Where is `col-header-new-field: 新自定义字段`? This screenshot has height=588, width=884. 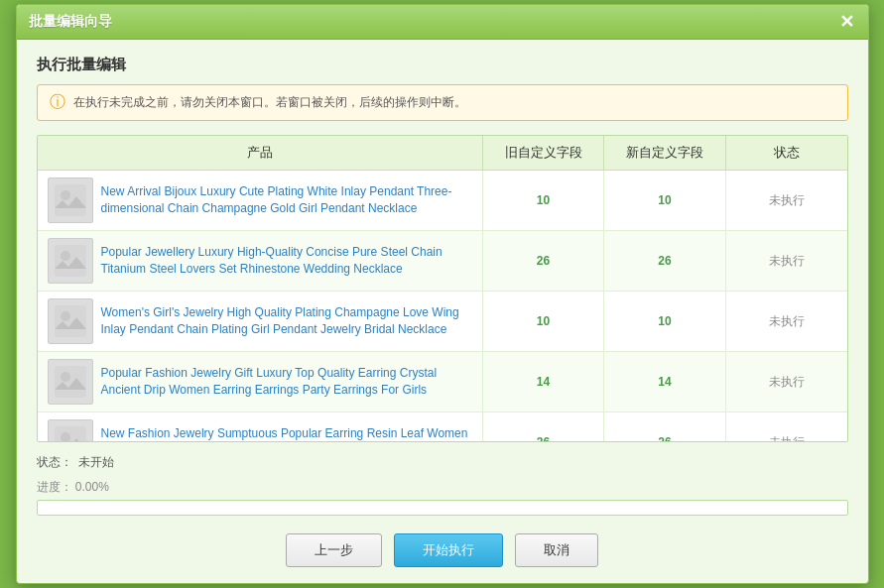
col-header-new-field: 新自定义字段 is located at coordinates (665, 153).